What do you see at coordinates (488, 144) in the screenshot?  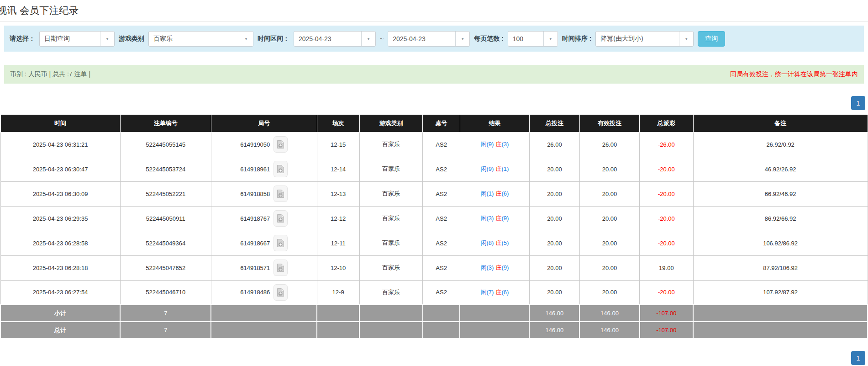 I see `result-player: 闲(9)` at bounding box center [488, 144].